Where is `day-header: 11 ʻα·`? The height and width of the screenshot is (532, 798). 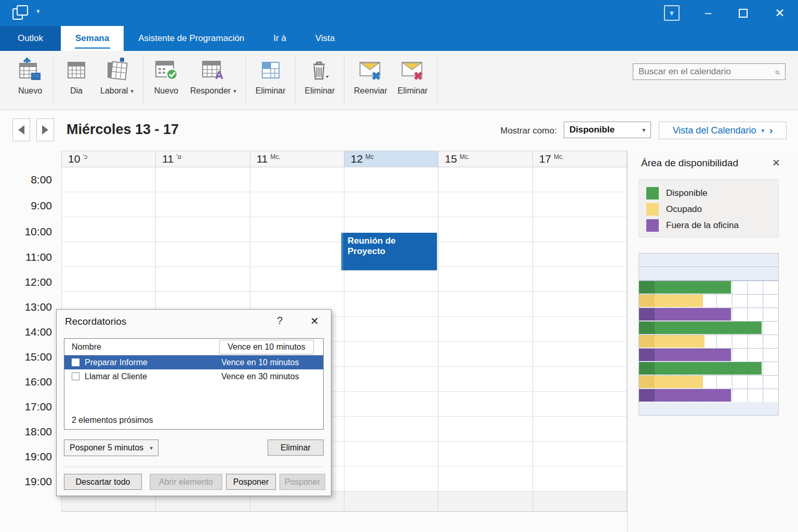 day-header: 11 ʻα· is located at coordinates (203, 159).